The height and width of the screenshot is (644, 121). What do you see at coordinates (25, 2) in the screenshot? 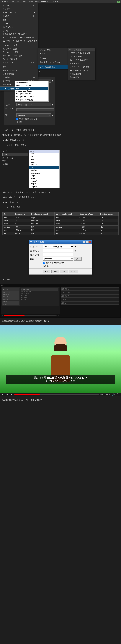
I see `menu-view: 表示` at bounding box center [25, 2].